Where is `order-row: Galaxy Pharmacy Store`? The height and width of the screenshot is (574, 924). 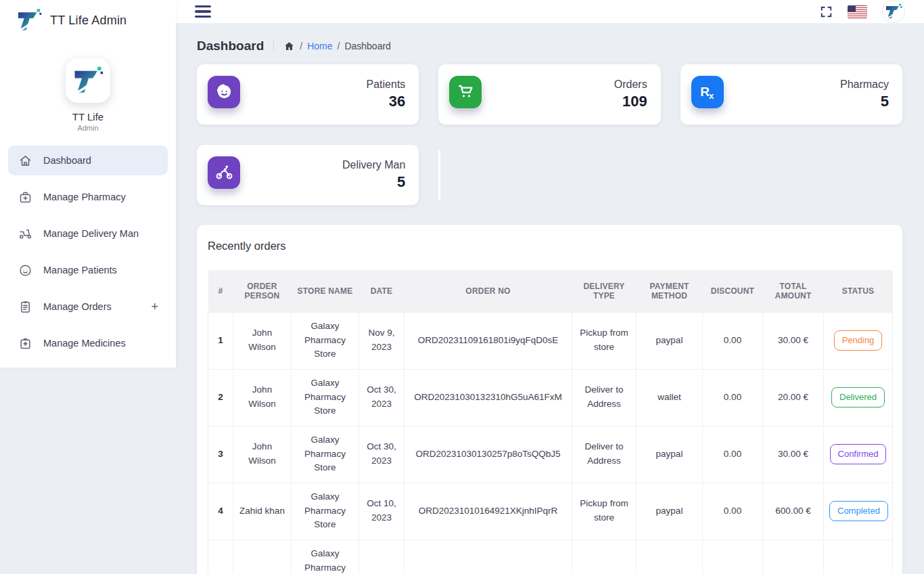
order-row: Galaxy Pharmacy Store is located at coordinates (551, 556).